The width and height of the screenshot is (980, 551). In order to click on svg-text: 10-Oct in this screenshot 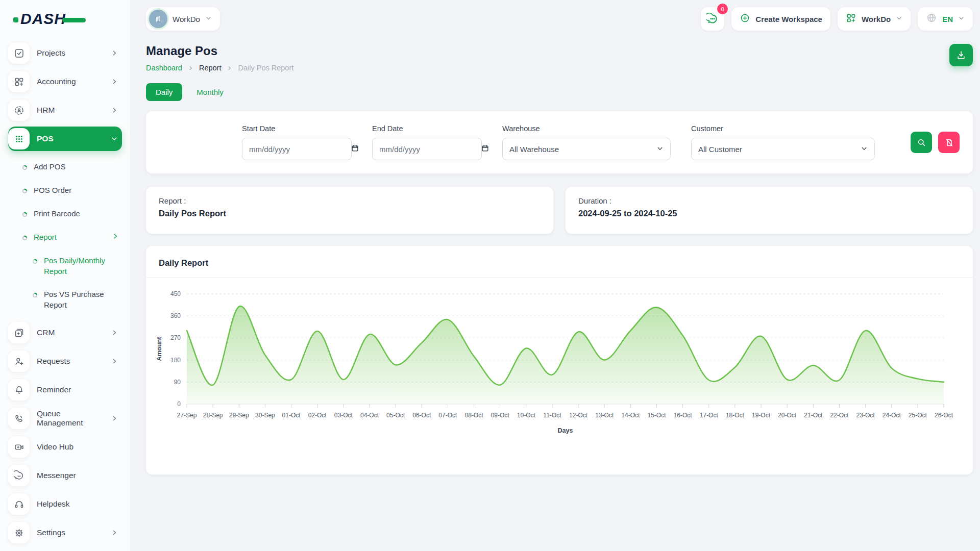, I will do `click(527, 415)`.